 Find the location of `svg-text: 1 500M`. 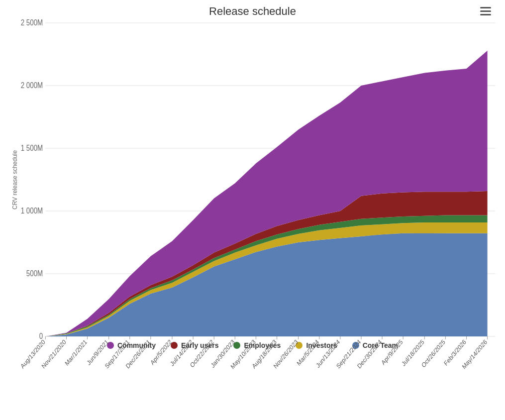

svg-text: 1 500M is located at coordinates (32, 148).